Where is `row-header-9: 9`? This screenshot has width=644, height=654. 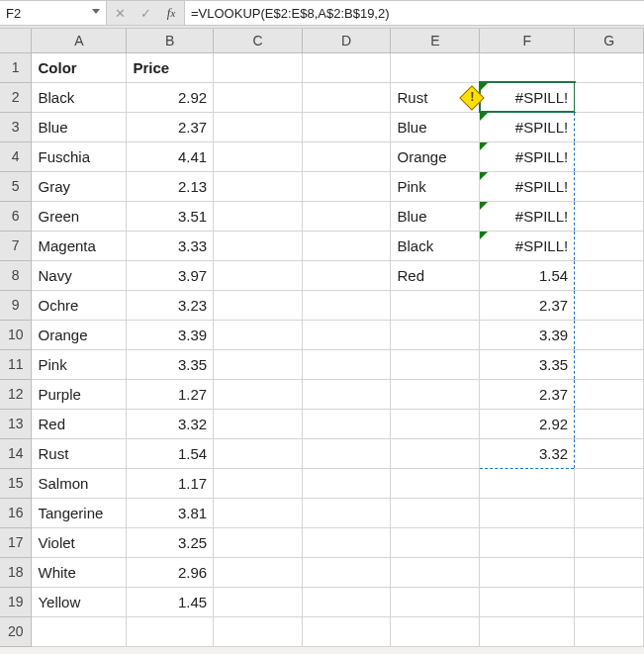
row-header-9: 9 is located at coordinates (16, 305).